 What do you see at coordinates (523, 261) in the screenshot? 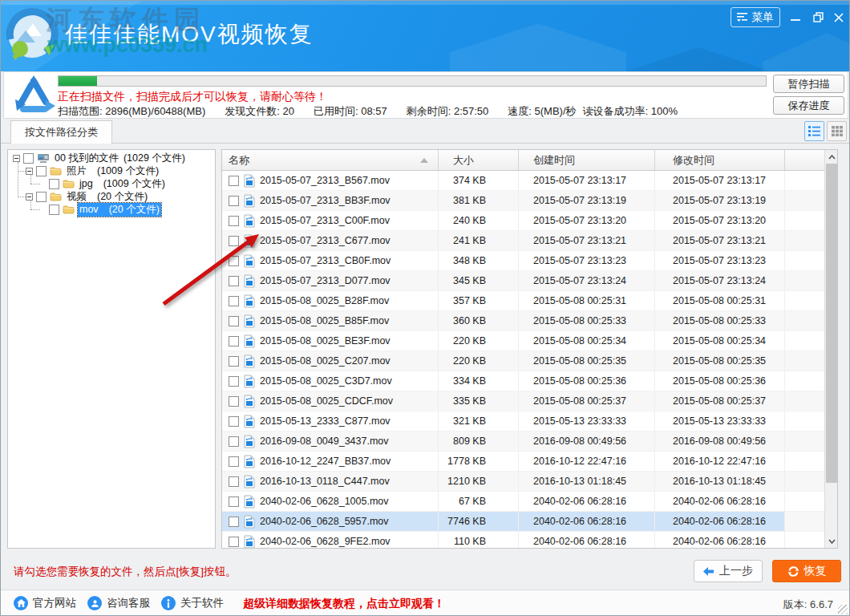
I see `table-row: 2015-05-07_2313_CB0F.mov348 KB2015-05-07…` at bounding box center [523, 261].